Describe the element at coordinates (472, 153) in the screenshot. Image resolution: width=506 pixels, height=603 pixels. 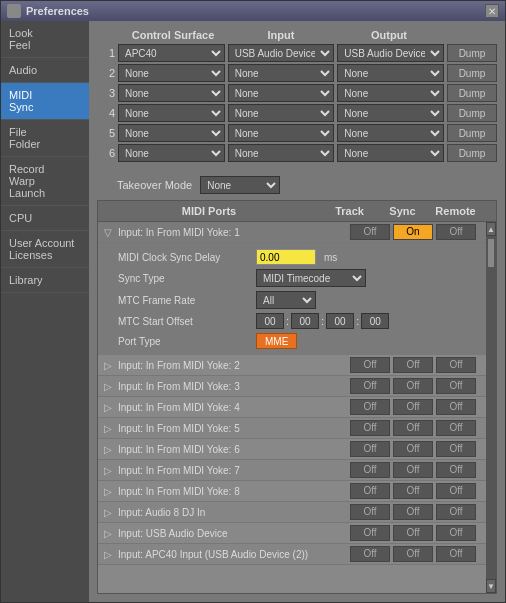
I see `cs-dump-6: Dump` at that location.